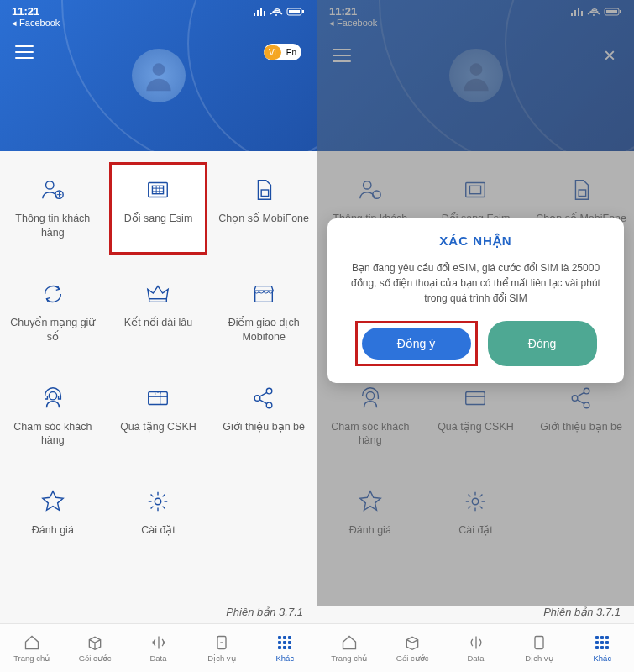  I want to click on cell-esim: Đổi sang Esim, so click(159, 208).